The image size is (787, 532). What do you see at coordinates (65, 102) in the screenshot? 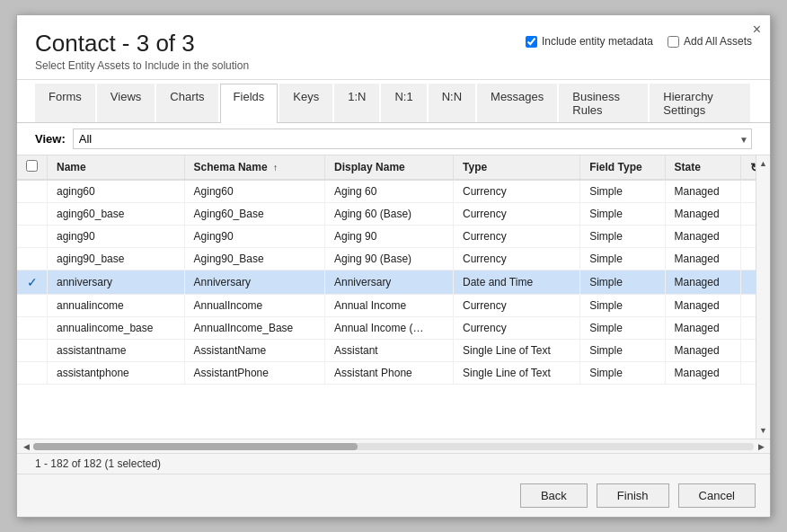
I see `tab-forms: Forms` at bounding box center [65, 102].